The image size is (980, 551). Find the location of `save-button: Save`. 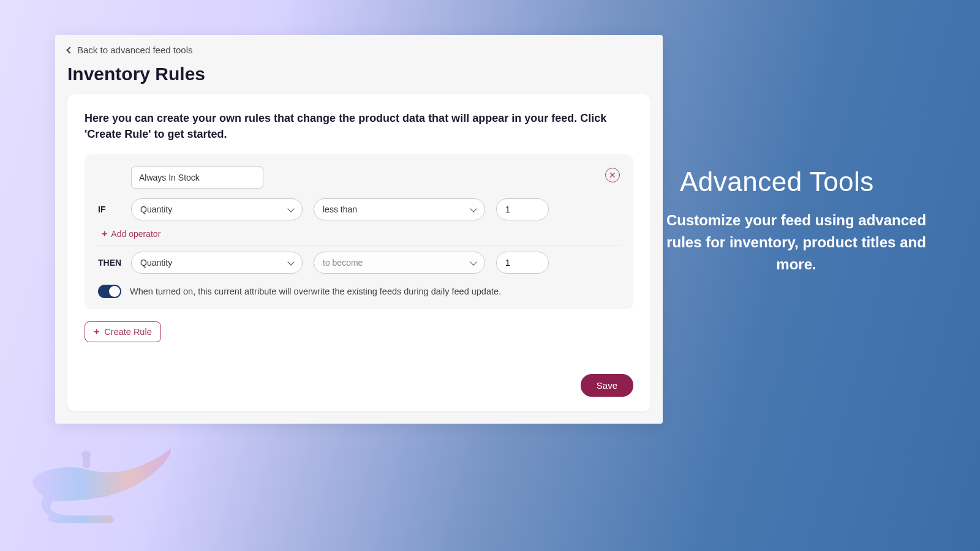

save-button: Save is located at coordinates (607, 386).